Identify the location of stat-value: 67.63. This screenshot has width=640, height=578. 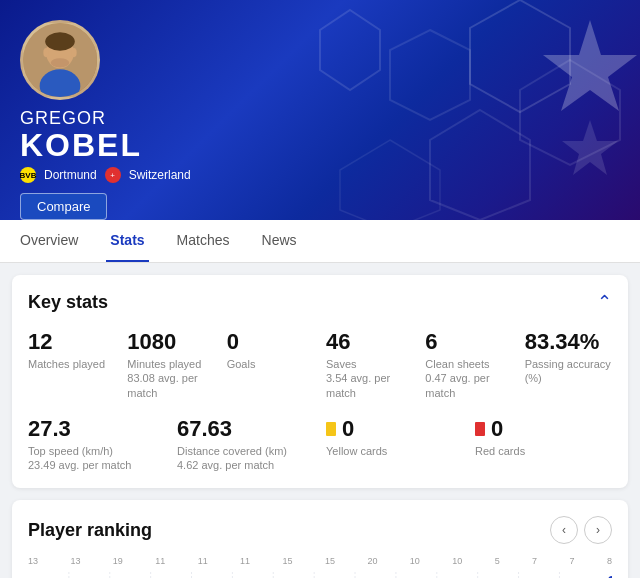
(246, 429).